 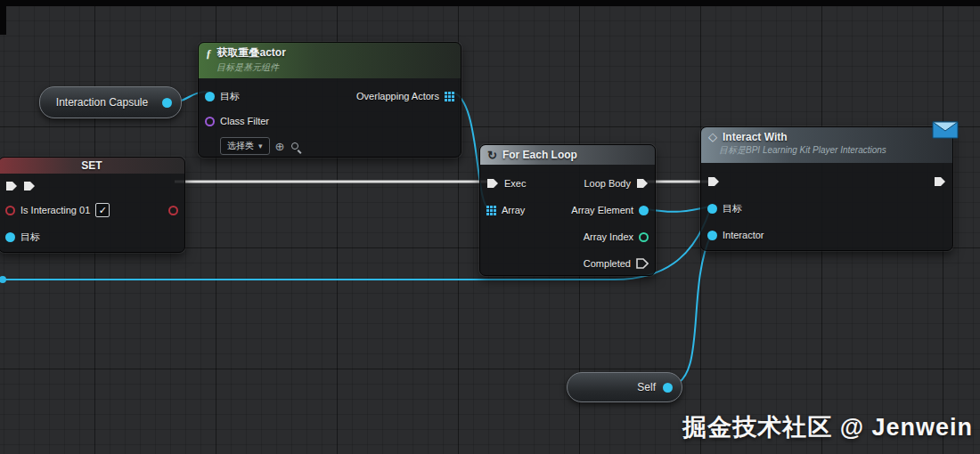 I want to click on class-filter-dropdown: 选择类 ▾, so click(x=245, y=146).